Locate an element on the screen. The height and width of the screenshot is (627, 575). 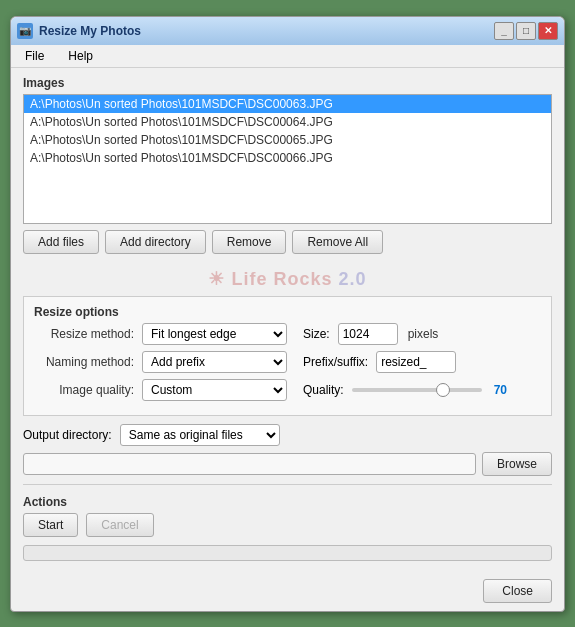
remove-all-button: Remove All is located at coordinates (338, 242).